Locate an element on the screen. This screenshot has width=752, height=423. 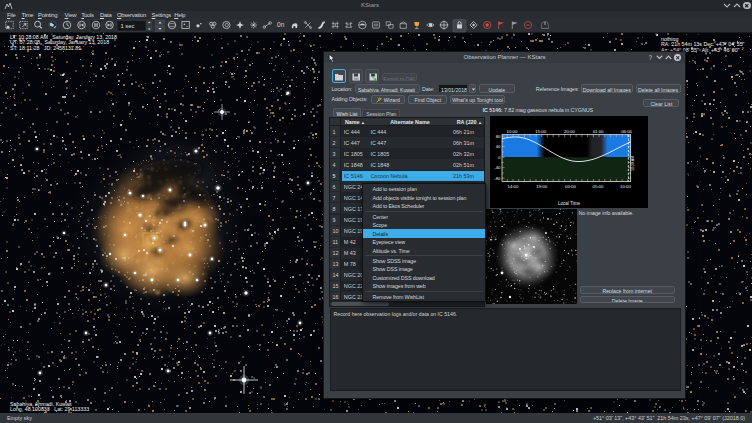
svg-text: 20:00 is located at coordinates (570, 132).